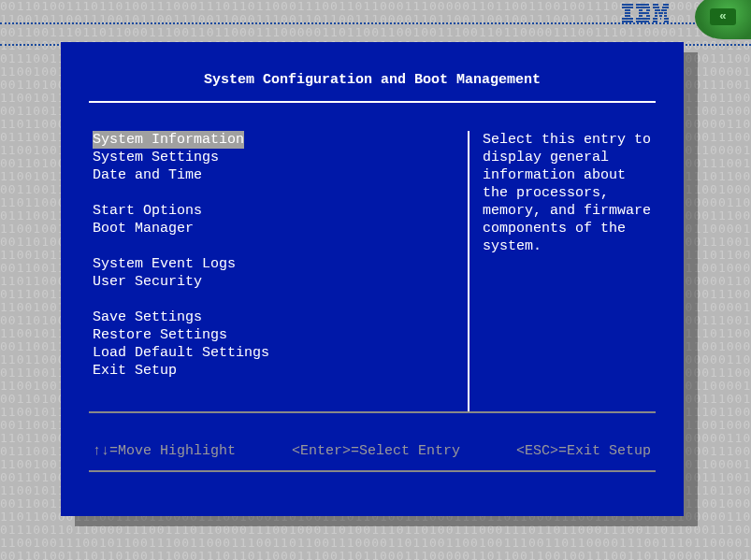  I want to click on menu-item-boot-manager: Boot Manager, so click(143, 228).